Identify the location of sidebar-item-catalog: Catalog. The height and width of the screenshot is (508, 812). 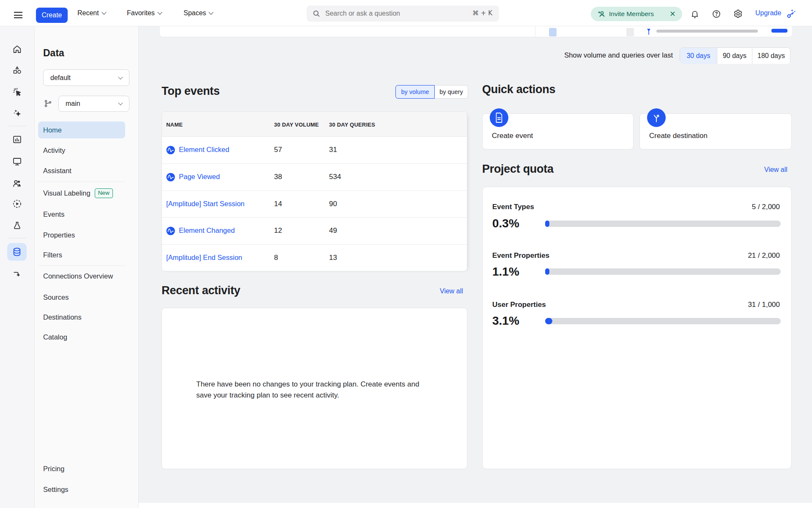
(82, 337).